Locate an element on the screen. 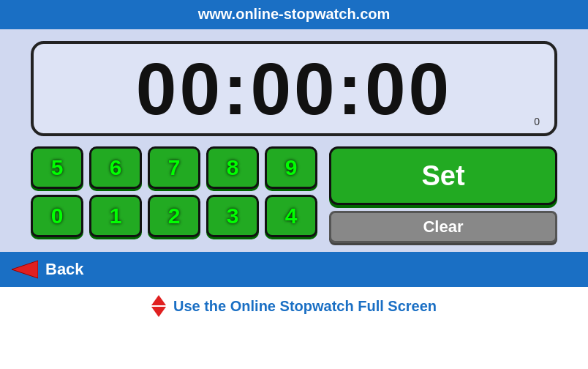 The image size is (588, 369). num-btn-1: 1 is located at coordinates (116, 216).